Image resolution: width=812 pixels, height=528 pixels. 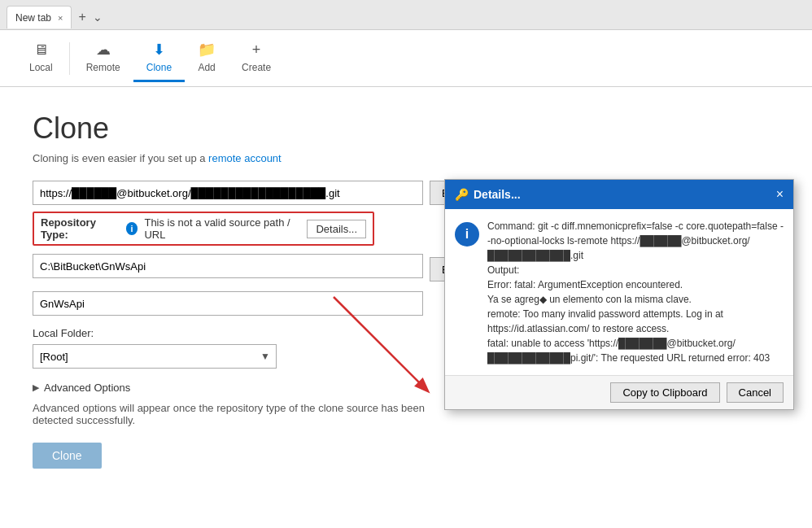 I want to click on advanced-options-label: Advanced Options, so click(x=87, y=387).